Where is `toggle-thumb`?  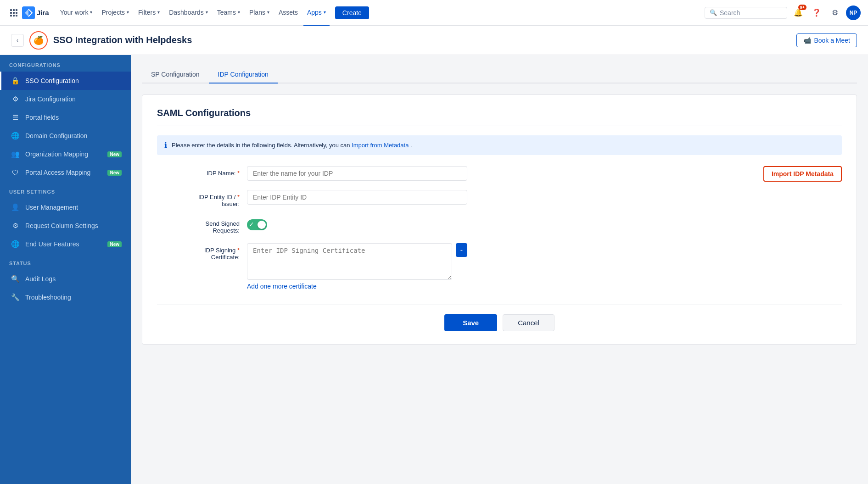
toggle-thumb is located at coordinates (262, 225).